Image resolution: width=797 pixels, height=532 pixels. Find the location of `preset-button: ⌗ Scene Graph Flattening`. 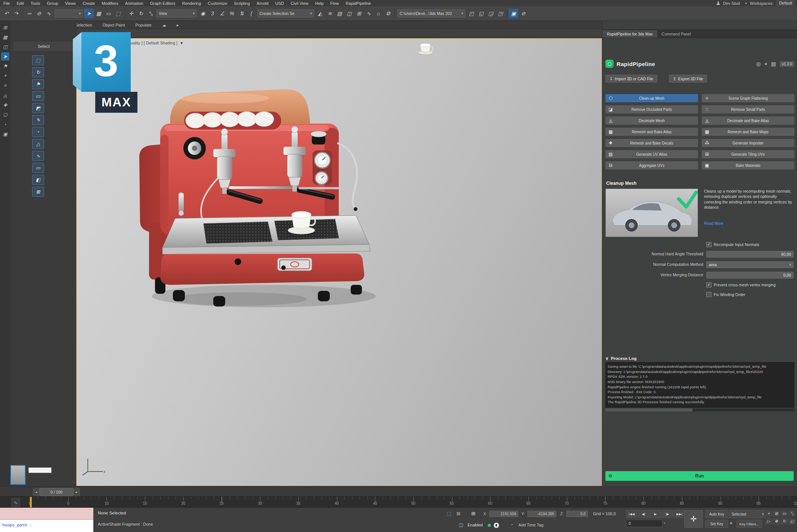

preset-button: ⌗ Scene Graph Flattening is located at coordinates (748, 98).